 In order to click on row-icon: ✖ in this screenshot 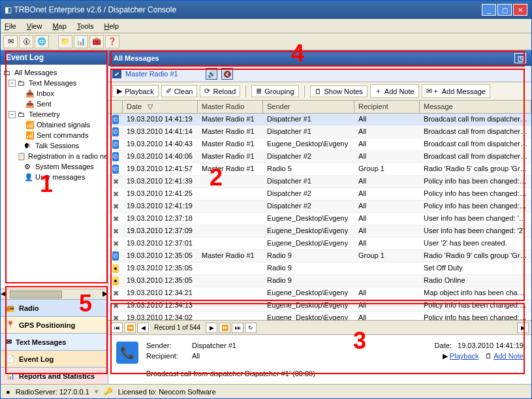, I will do `click(116, 306)`.